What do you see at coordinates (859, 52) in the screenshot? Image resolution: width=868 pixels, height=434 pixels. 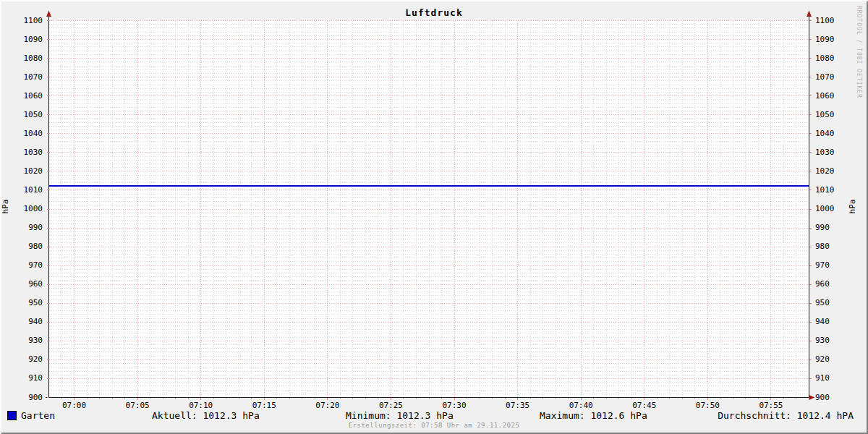 I see `rrdtool-watermark: RRDTOOL / TOBI OETIKER` at bounding box center [859, 52].